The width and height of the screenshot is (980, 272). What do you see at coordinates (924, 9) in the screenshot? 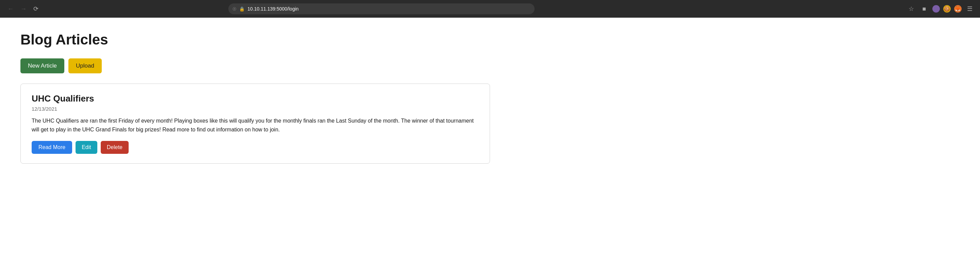
I see `dashlane-button: ■` at bounding box center [924, 9].